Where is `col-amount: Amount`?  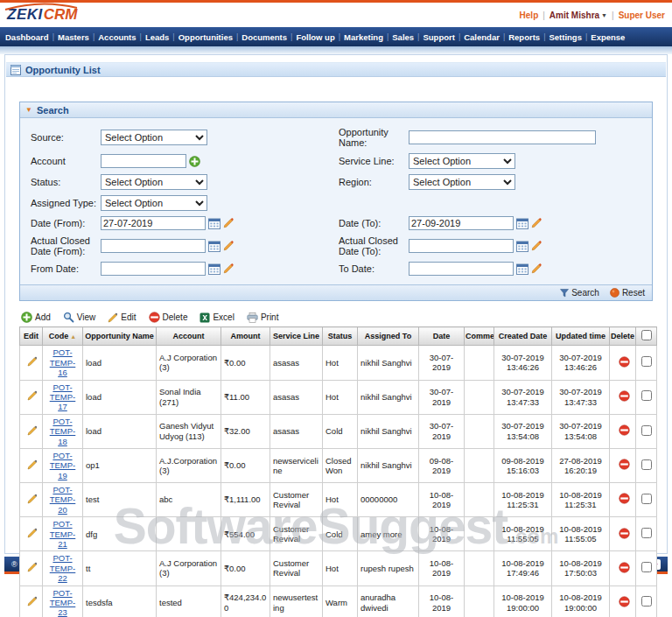 col-amount: Amount is located at coordinates (246, 336).